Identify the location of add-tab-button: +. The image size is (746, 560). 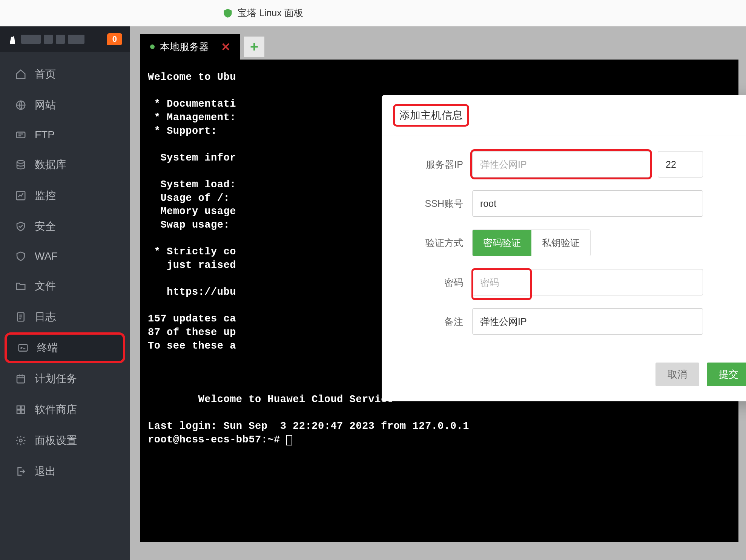
(254, 47).